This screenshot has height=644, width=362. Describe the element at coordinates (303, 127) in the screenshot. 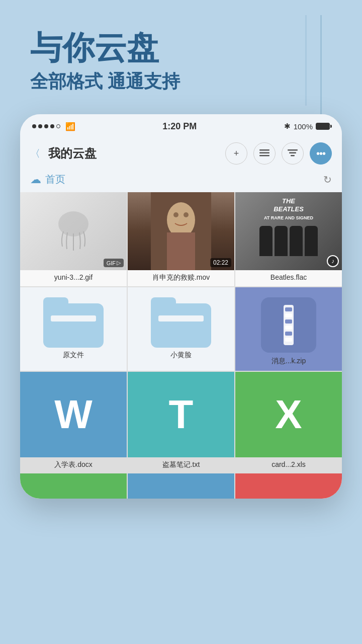

I see `battery-percent: 100%` at that location.